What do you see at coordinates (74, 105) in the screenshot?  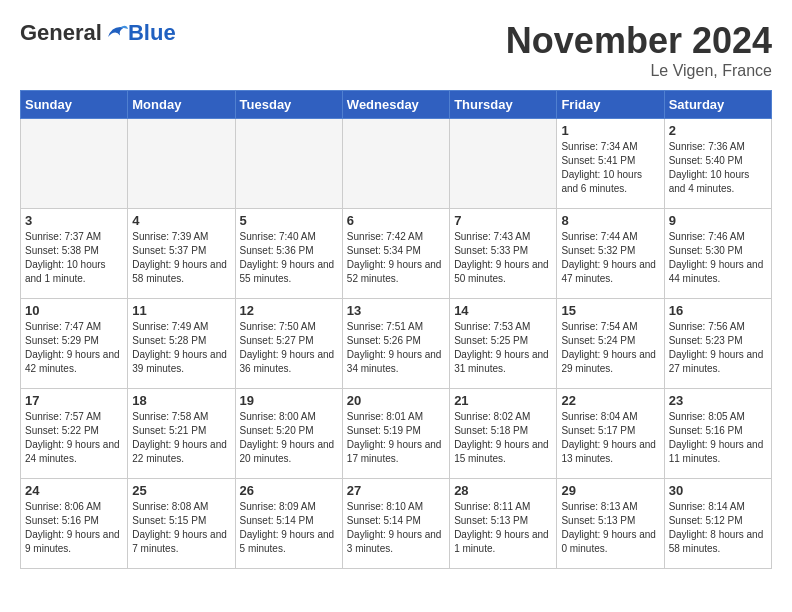 I see `calendar-day-header: Sunday` at bounding box center [74, 105].